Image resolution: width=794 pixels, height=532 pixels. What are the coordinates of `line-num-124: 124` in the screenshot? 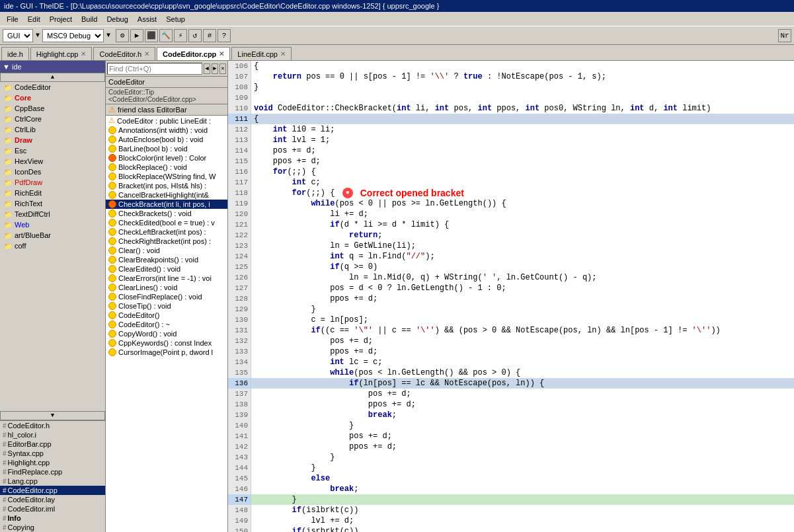 It's located at (239, 256).